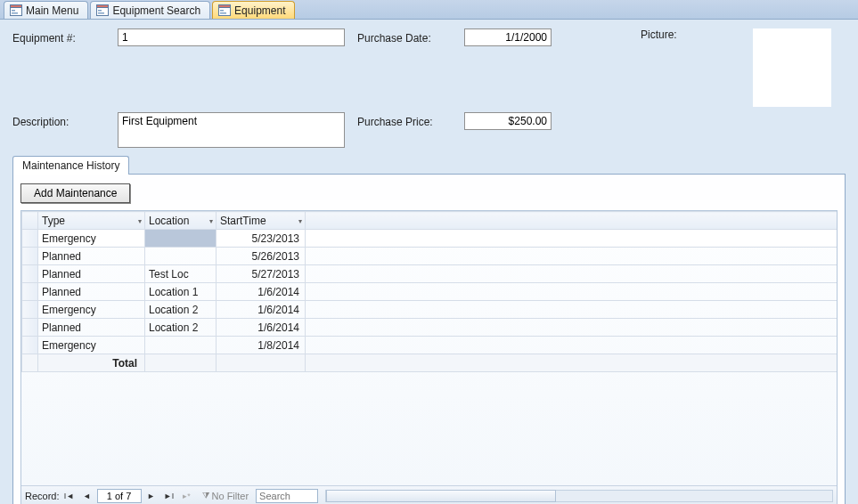  Describe the element at coordinates (429, 239) in the screenshot. I see `table-row: Emergency5/23/2013` at that location.